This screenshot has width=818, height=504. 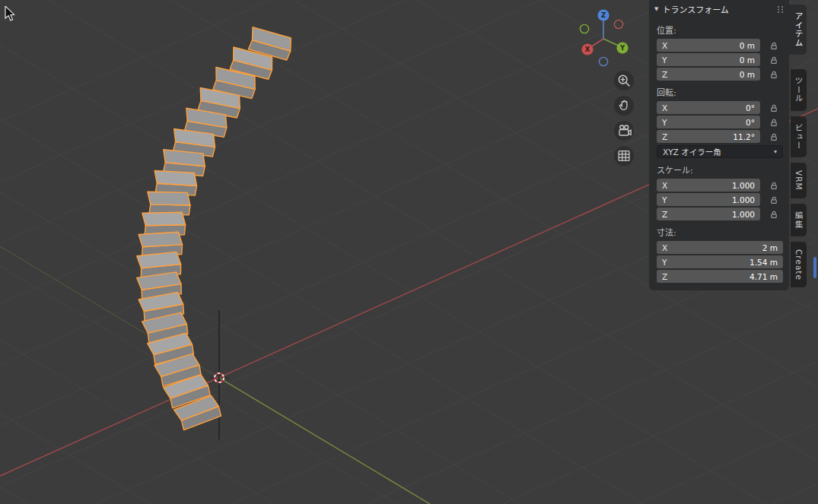 What do you see at coordinates (799, 137) in the screenshot?
I see `tab-view: ビュー` at bounding box center [799, 137].